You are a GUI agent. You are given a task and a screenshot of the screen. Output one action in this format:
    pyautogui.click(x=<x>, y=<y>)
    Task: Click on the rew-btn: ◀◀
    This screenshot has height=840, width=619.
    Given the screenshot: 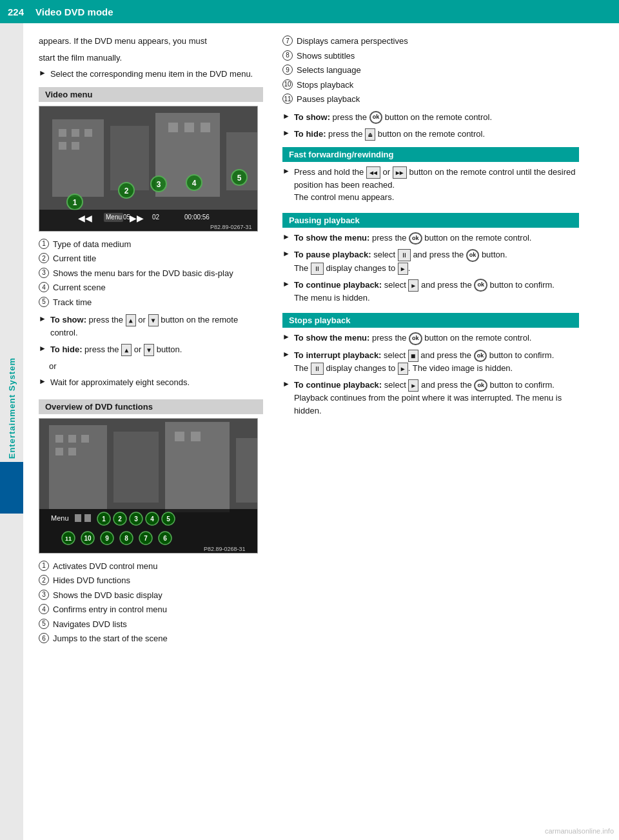 What is the action you would take?
    pyautogui.click(x=373, y=173)
    